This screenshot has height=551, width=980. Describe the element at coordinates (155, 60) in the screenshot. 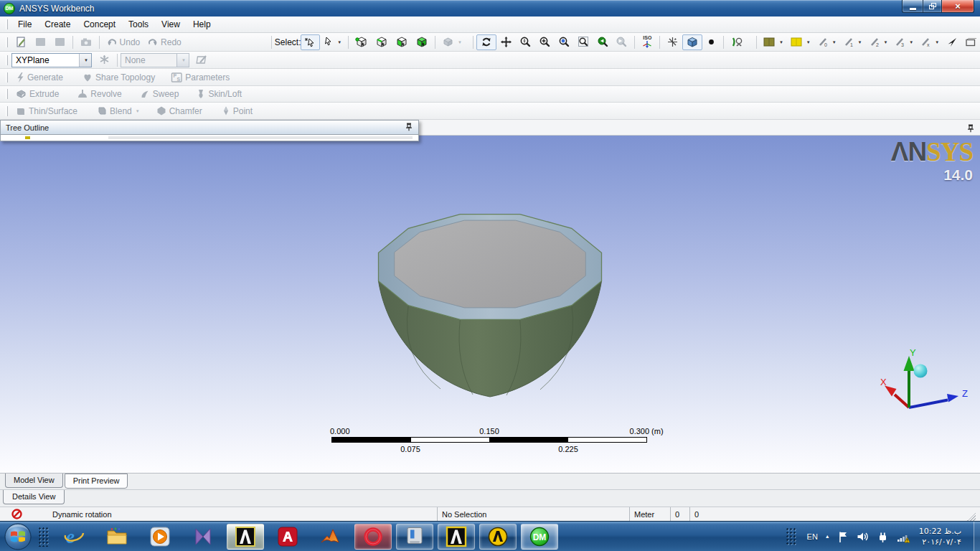

I see `sketch-selector-disabled: None ▼` at that location.